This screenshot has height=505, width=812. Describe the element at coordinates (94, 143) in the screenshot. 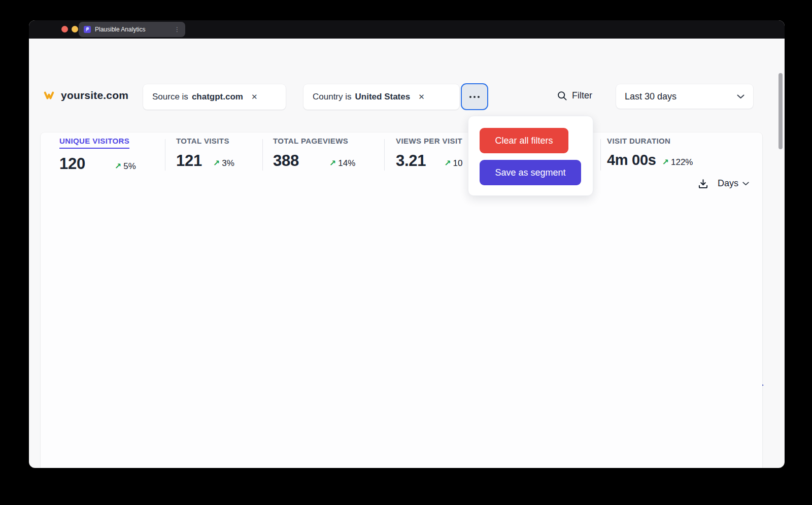

I see `stat-label: UNIQUE VISITORS` at that location.